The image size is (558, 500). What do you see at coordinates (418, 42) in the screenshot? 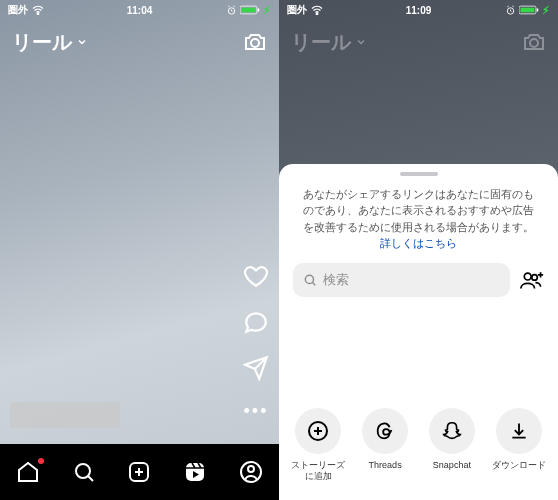
I see `reels-header-dimmed: リール` at bounding box center [418, 42].